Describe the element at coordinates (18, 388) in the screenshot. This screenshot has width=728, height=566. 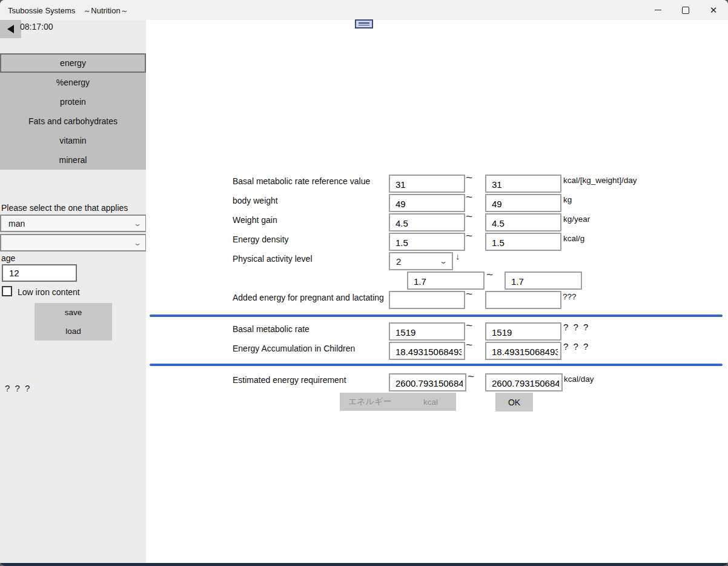
I see `unknown-label: ? ? ?` at that location.